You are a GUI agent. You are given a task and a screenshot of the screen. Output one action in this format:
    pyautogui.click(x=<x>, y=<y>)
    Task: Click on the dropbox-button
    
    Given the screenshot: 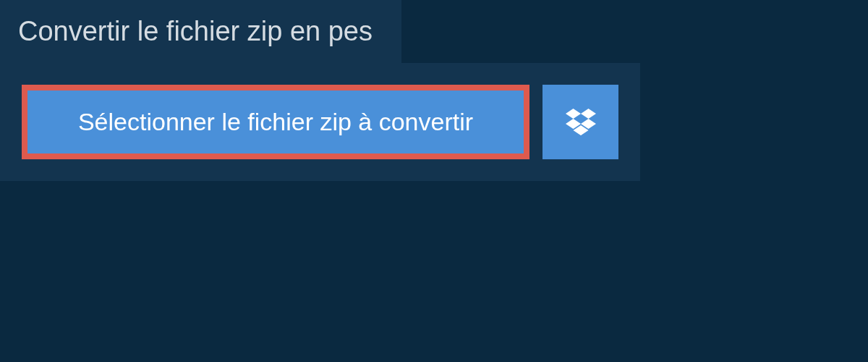 What is the action you would take?
    pyautogui.click(x=580, y=122)
    